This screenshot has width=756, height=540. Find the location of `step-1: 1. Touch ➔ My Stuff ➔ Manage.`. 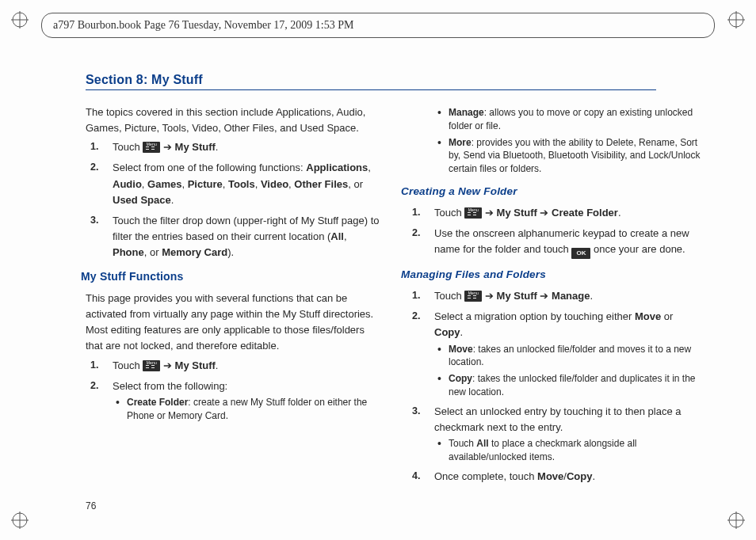

step-1: 1. Touch ➔ My Stuff ➔ Manage. is located at coordinates (555, 296).